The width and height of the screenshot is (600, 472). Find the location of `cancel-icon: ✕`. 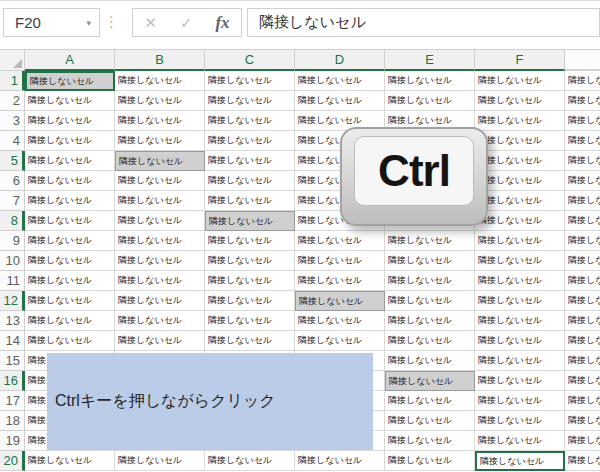

cancel-icon: ✕ is located at coordinates (150, 23).